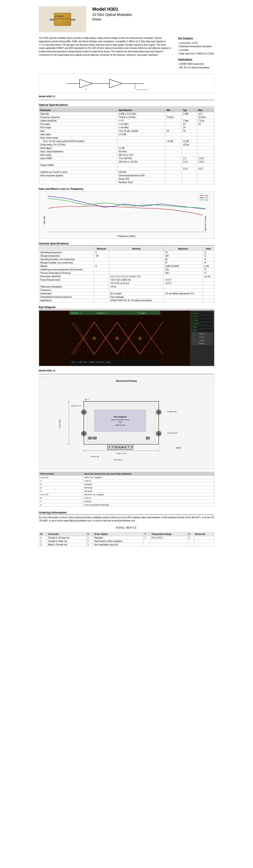  What do you see at coordinates (205, 162) in the screenshot?
I see `cell-max: 2.25:1` at bounding box center [205, 162].